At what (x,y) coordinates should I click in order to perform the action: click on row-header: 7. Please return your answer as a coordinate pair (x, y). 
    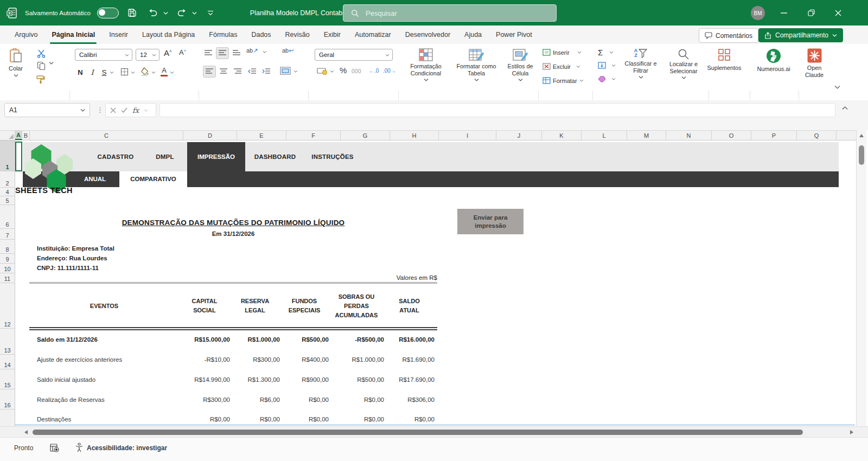
    Looking at the image, I should click on (8, 234).